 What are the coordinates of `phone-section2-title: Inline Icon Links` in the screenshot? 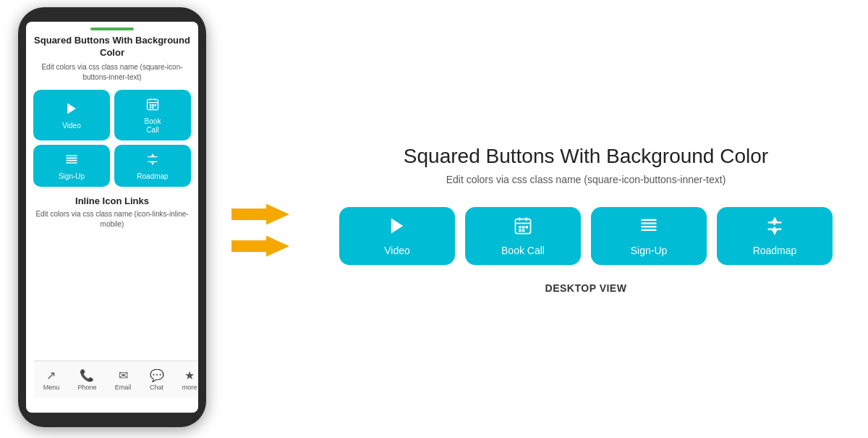 It's located at (112, 201).